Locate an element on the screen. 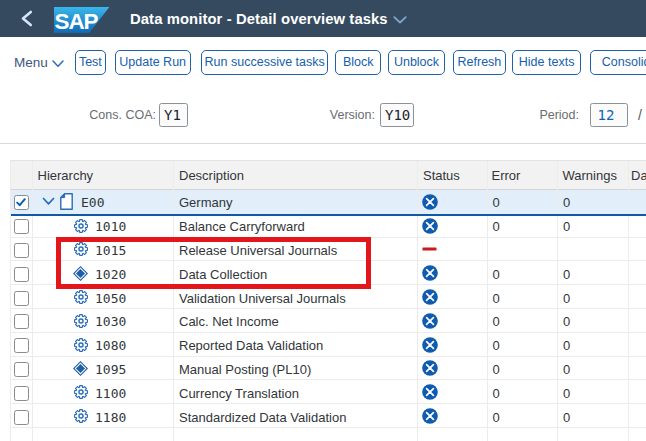 The height and width of the screenshot is (441, 646). diamond-icon is located at coordinates (80, 274).